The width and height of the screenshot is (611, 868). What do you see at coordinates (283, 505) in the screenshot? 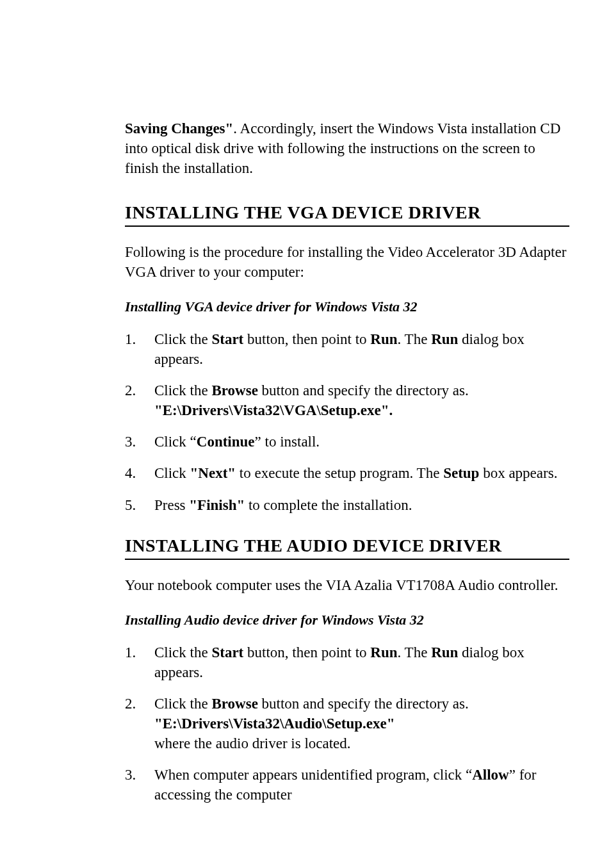
I see `list-line: Press "Finish" to complete the installat…` at bounding box center [283, 505].